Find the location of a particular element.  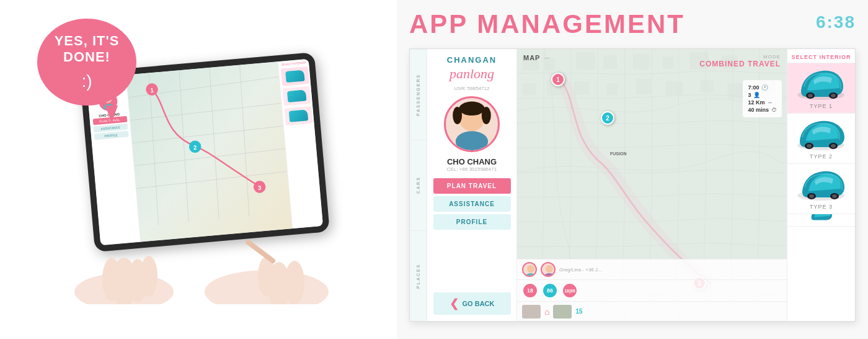

distance-icon: ↔ is located at coordinates (770, 102).